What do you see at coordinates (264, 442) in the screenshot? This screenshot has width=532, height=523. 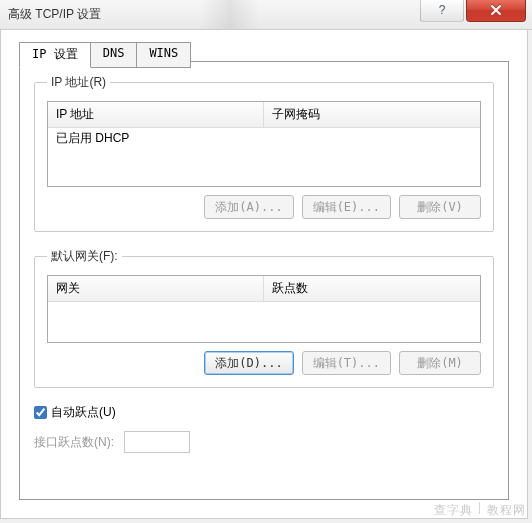 I see `interface-metric-row: 接口跃点数(N):` at bounding box center [264, 442].